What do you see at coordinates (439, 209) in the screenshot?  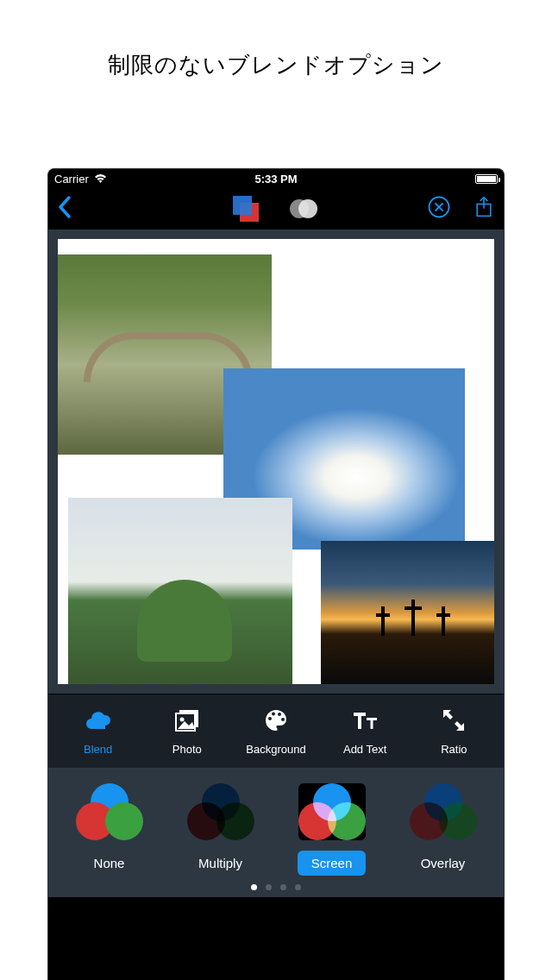 I see `close-button` at bounding box center [439, 209].